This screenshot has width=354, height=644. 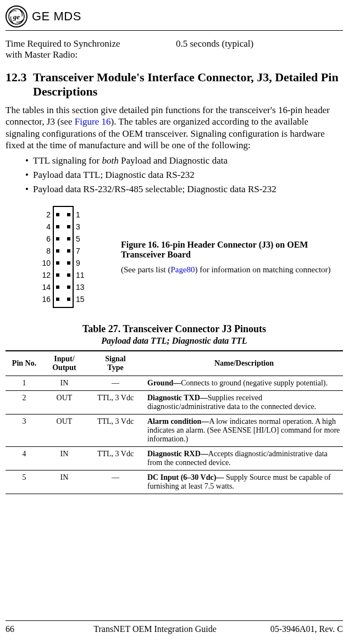 What do you see at coordinates (41, 16) in the screenshot?
I see `brand-ge: GE` at bounding box center [41, 16].